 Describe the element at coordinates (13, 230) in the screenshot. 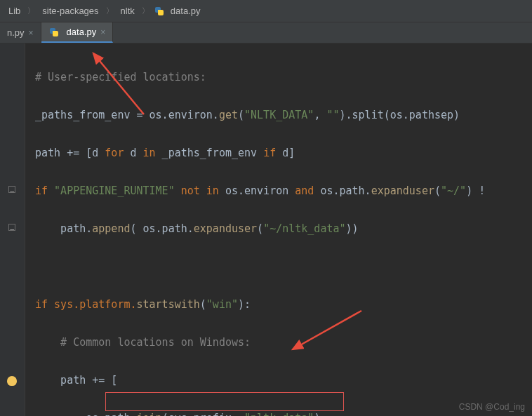

I see `gutter` at that location.